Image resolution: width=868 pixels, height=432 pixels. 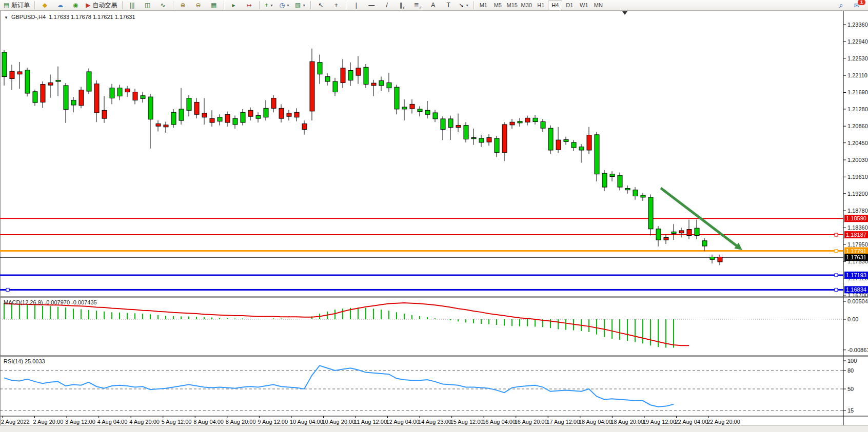 I want to click on cursor-button: ↖, so click(x=321, y=5).